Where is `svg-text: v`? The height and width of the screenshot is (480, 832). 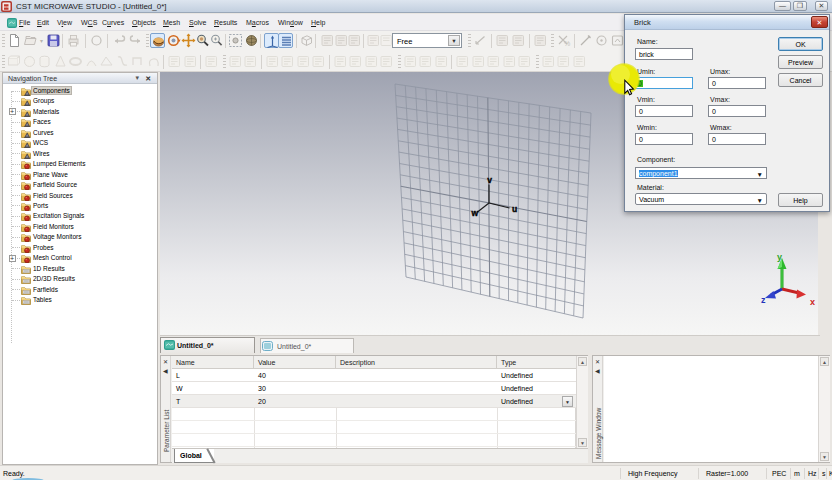
svg-text: v is located at coordinates (490, 180).